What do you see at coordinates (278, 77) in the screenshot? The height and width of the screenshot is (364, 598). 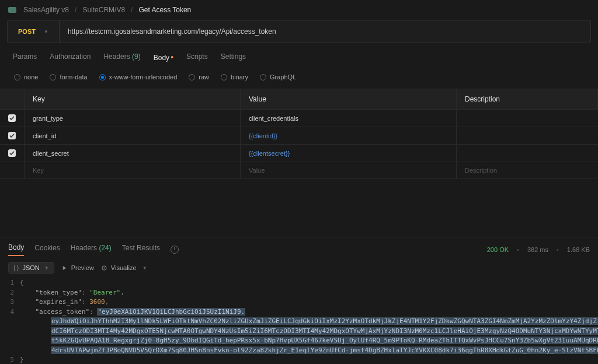 I see `body-type-graphql: GraphQL` at bounding box center [278, 77].